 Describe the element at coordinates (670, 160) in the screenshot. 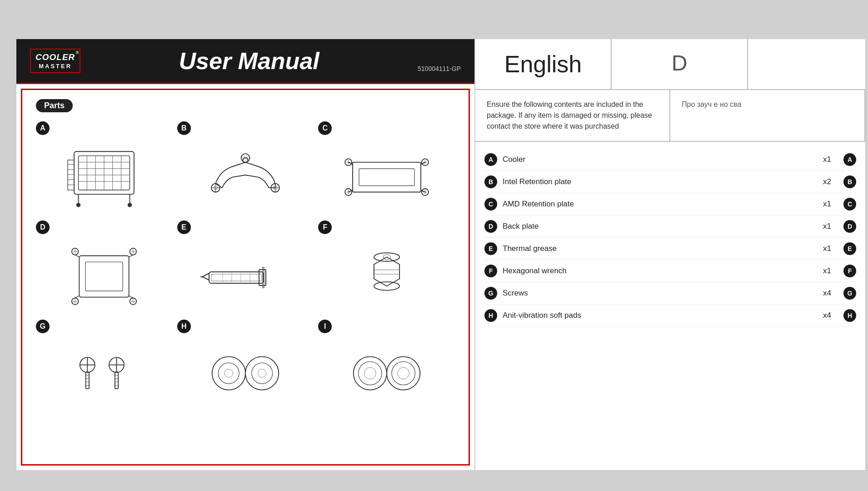

I see `parts-list-row: A Cooler x1 A` at that location.